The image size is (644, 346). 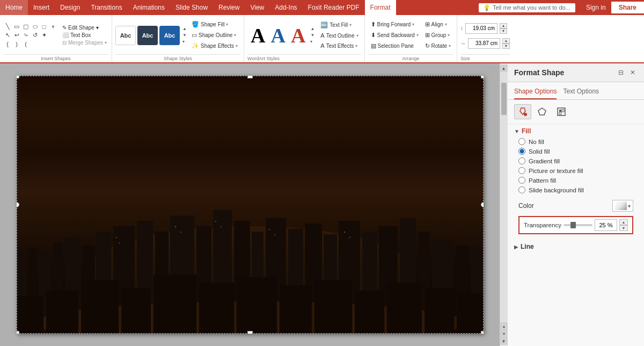 What do you see at coordinates (85, 28) in the screenshot?
I see `edit-shape-button: ✎ Edit Shape ▾` at bounding box center [85, 28].